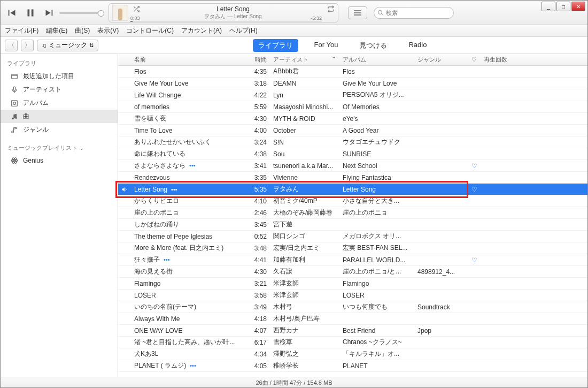 The width and height of the screenshot is (588, 388). What do you see at coordinates (233, 17) in the screenshot?
I see `now-playing-subtitle: ヲタみん — Letter Song` at bounding box center [233, 17].